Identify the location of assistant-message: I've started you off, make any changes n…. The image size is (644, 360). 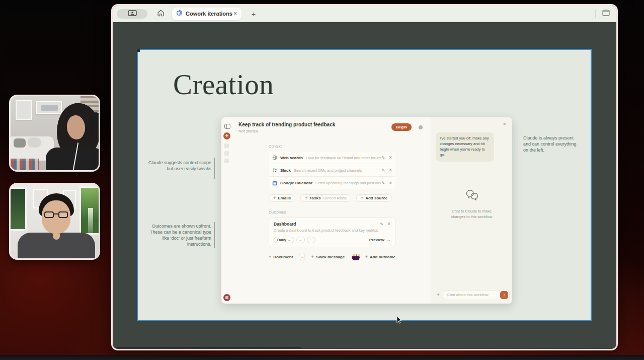
(465, 147).